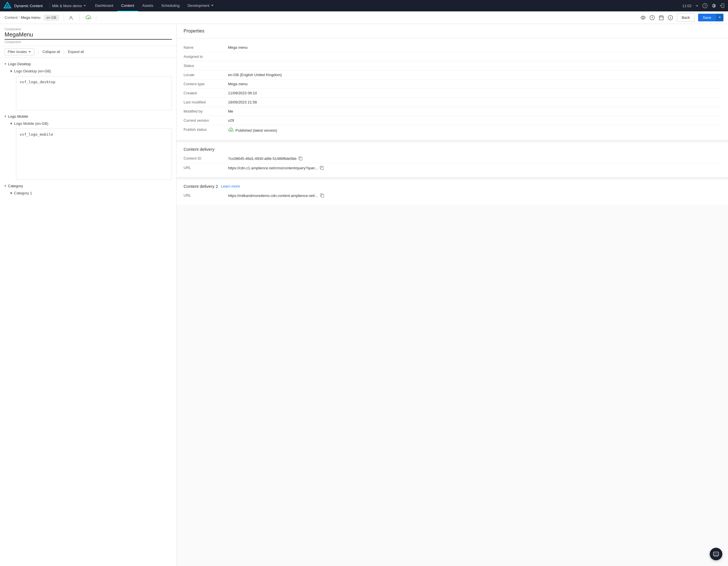 The height and width of the screenshot is (566, 728). Describe the element at coordinates (88, 64) in the screenshot. I see `section-logo-desktop-header: ▾ Logo Desktop` at that location.